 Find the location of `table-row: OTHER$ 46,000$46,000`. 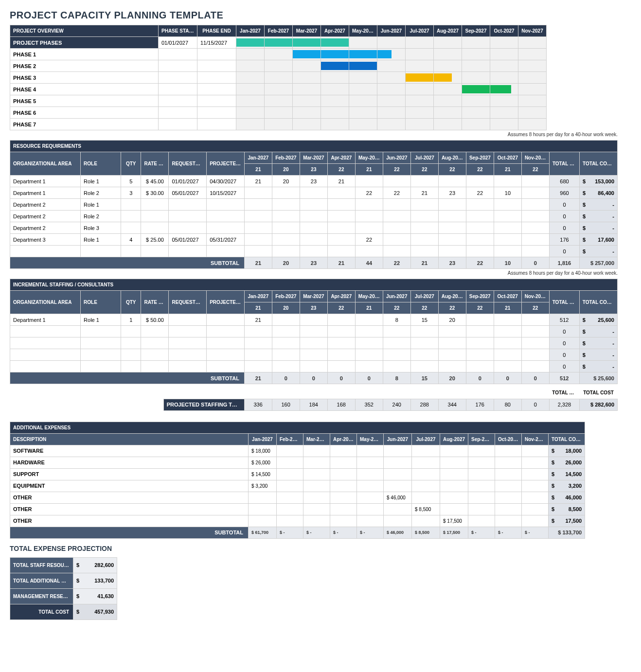

table-row: OTHER$ 46,000$46,000 is located at coordinates (298, 497).